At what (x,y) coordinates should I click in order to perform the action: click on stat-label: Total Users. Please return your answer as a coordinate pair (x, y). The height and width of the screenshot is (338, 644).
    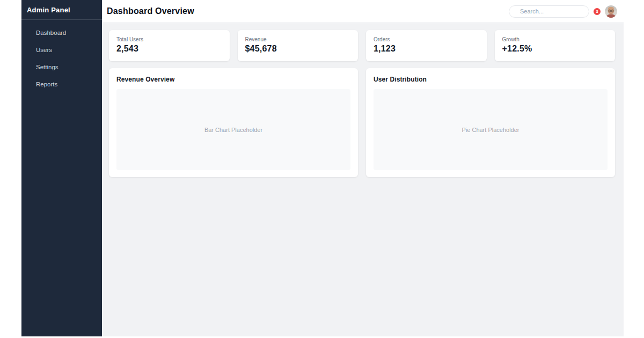
    Looking at the image, I should click on (170, 40).